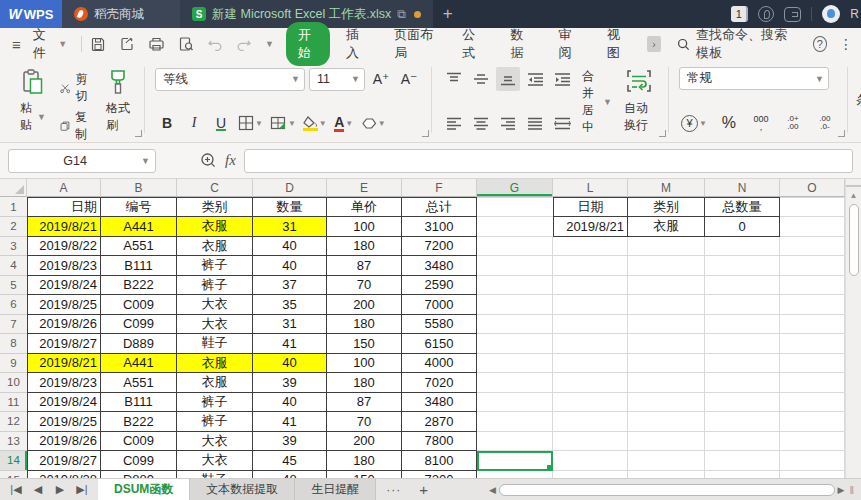 The height and width of the screenshot is (500, 861). What do you see at coordinates (139, 403) in the screenshot?
I see `cell-B11: B111` at bounding box center [139, 403].